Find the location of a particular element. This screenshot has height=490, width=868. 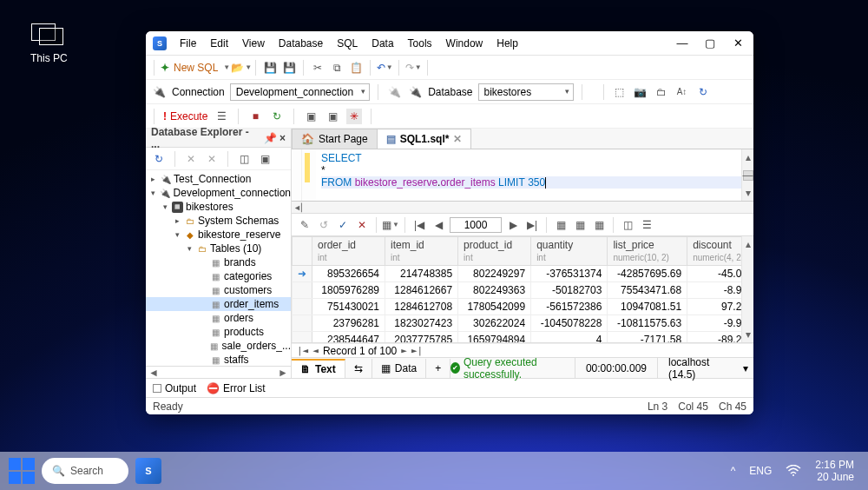

nav-next-icon: ▶ is located at coordinates (513, 225).